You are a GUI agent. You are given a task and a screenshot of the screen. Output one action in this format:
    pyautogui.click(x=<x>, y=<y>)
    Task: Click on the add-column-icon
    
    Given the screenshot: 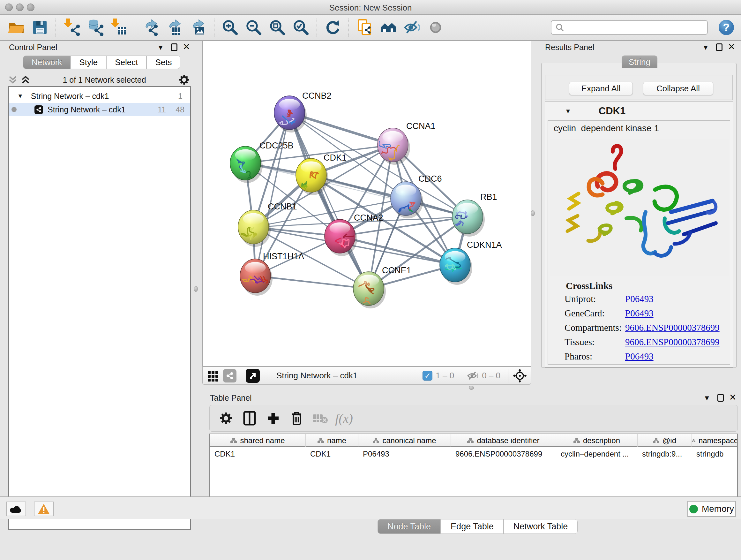 What is the action you would take?
    pyautogui.click(x=273, y=418)
    